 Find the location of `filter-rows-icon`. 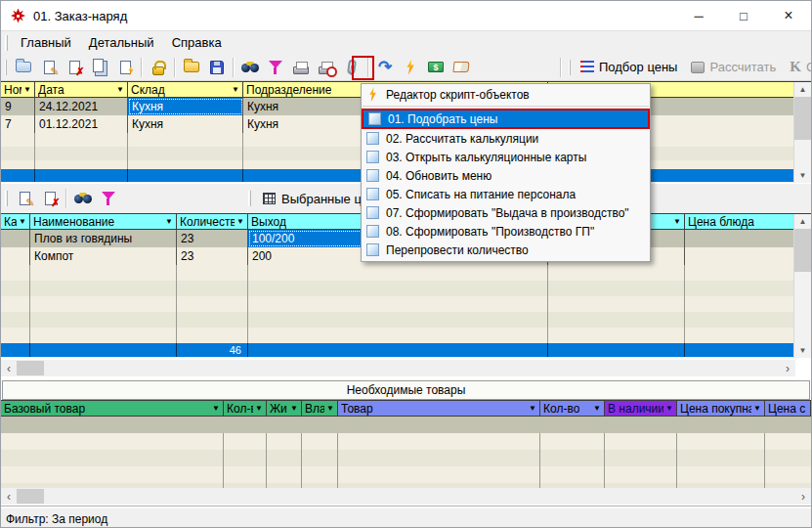

filter-rows-icon is located at coordinates (108, 198).